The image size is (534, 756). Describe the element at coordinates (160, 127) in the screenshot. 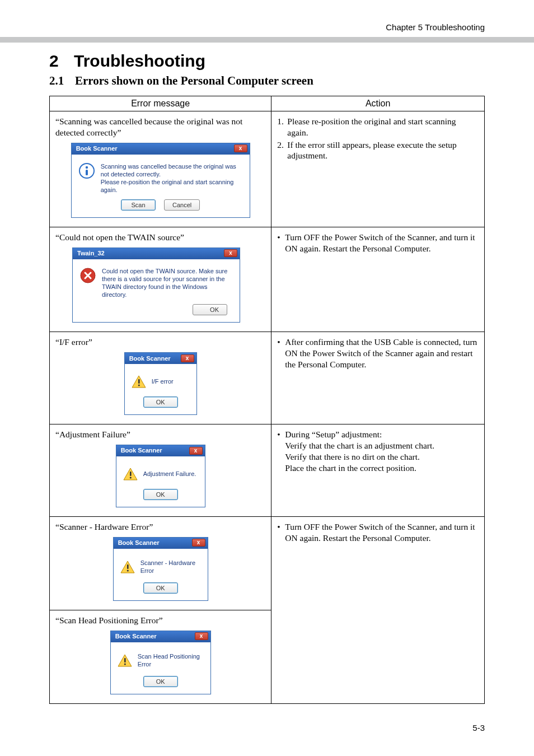

I see `error-label: “Scanning was cancelled because the orig…` at that location.